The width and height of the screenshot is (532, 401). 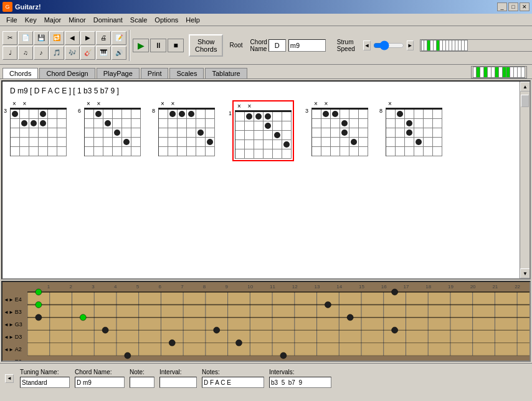 I want to click on tabs-piano-display, so click(x=499, y=72).